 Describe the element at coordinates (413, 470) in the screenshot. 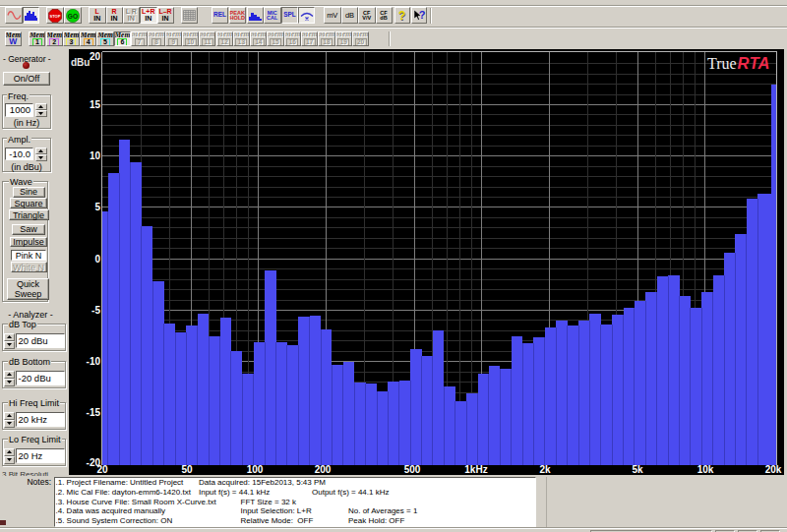

I see `svg-text: 500` at that location.